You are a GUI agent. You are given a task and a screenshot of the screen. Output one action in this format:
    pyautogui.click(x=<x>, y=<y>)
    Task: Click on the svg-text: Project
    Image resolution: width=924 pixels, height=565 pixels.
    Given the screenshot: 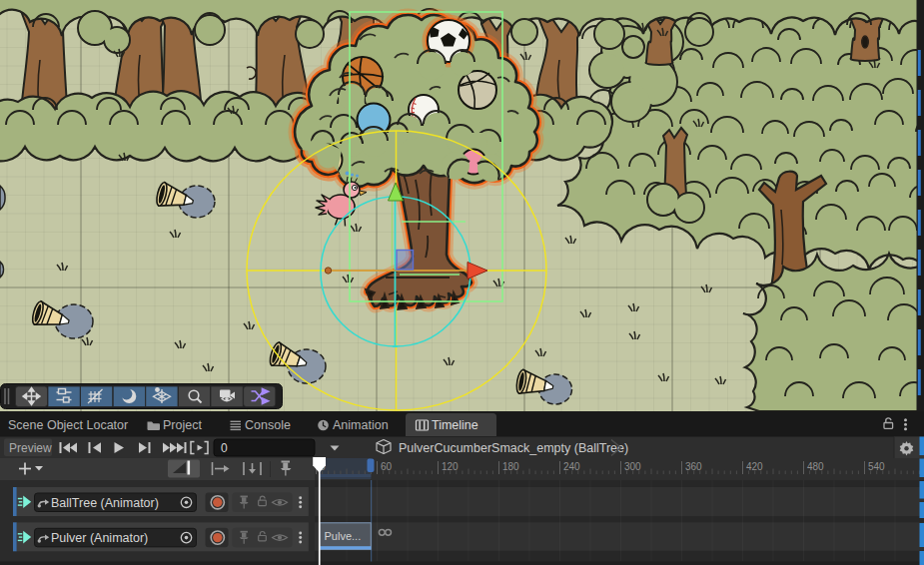 What is the action you would take?
    pyautogui.click(x=182, y=425)
    